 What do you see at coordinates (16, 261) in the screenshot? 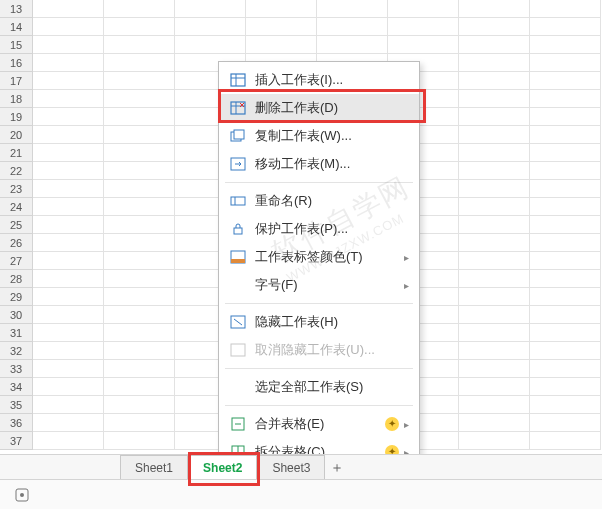
I see `row-header: 27` at bounding box center [16, 261].